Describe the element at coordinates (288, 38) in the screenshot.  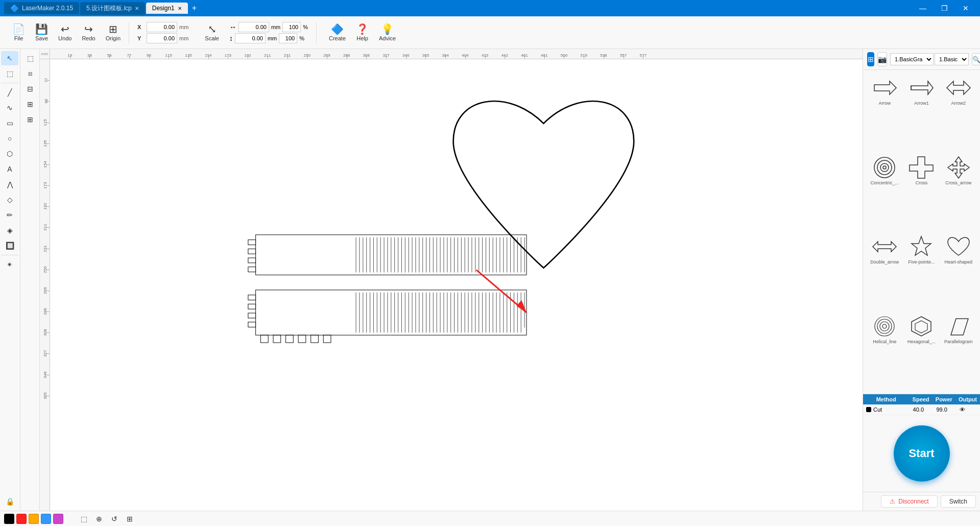
I see `height-pct-input` at that location.